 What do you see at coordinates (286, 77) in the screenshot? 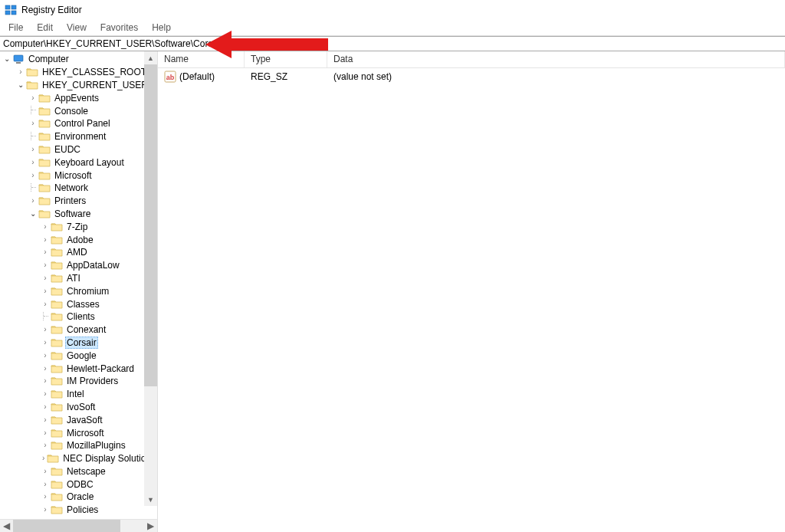
I see `value-type: REG_SZ` at bounding box center [286, 77].